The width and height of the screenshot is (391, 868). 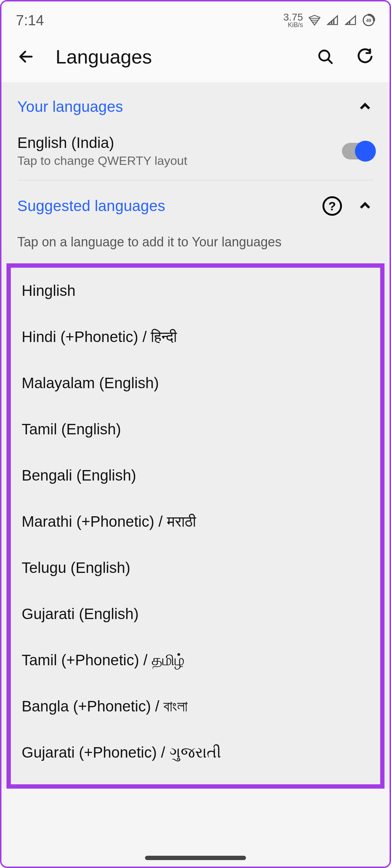 What do you see at coordinates (70, 107) in the screenshot?
I see `your-languages-label: Your languages` at bounding box center [70, 107].